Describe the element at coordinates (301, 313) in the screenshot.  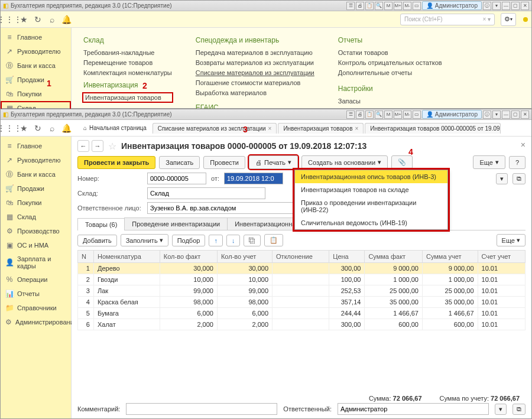
I see `table-row: 5Бумага6,0006,000244,441 466,671 466,671…` at that location.